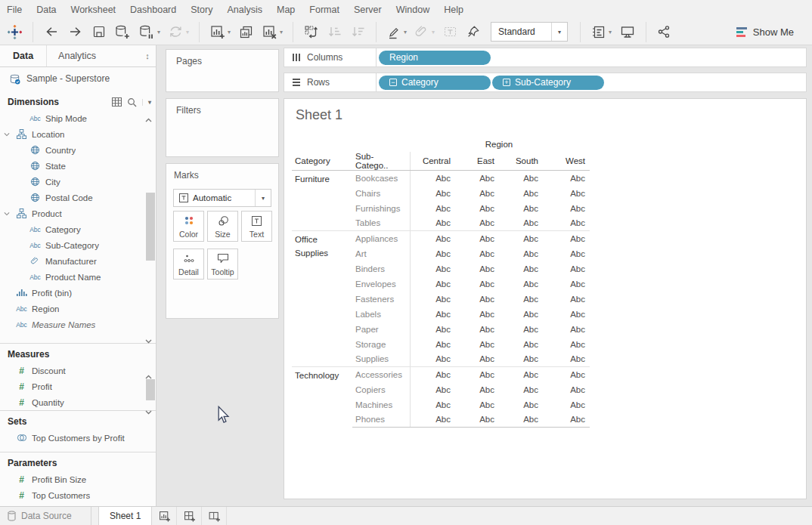 Image resolution: width=812 pixels, height=525 pixels. Describe the element at coordinates (147, 56) in the screenshot. I see `swap-panes-icon: ↕` at that location.